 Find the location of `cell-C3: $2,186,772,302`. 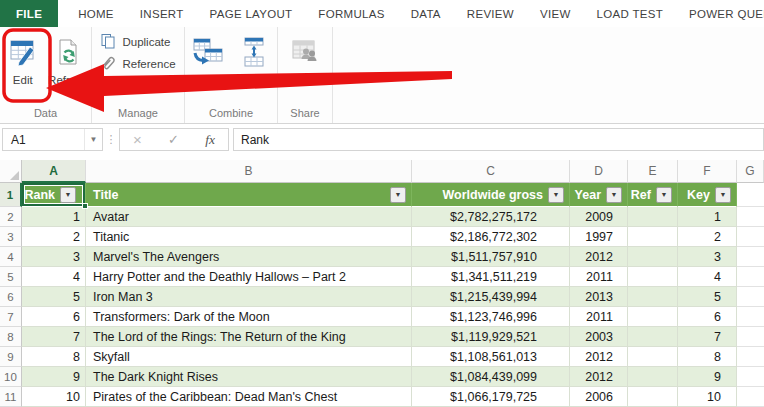

cell-C3: $2,186,772,302 is located at coordinates (491, 237).